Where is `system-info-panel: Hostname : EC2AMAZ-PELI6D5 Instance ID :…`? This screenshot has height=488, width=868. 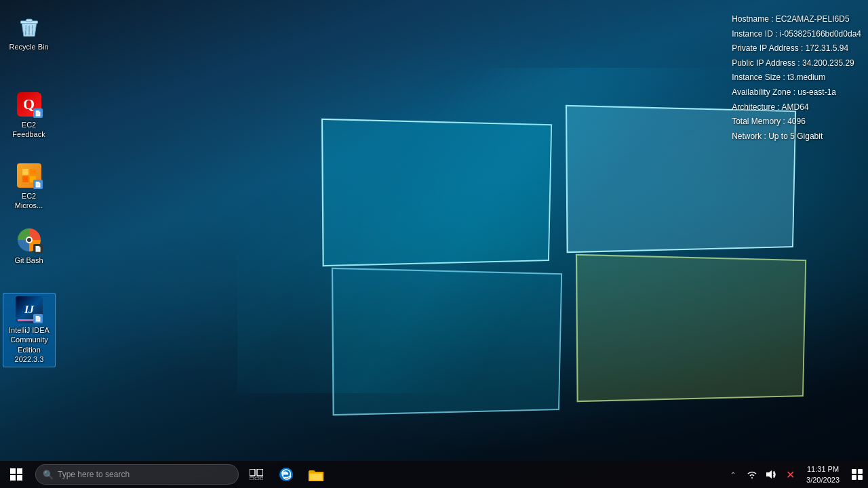 system-info-panel: Hostname : EC2AMAZ-PELI6D5 Instance ID :… is located at coordinates (796, 78).